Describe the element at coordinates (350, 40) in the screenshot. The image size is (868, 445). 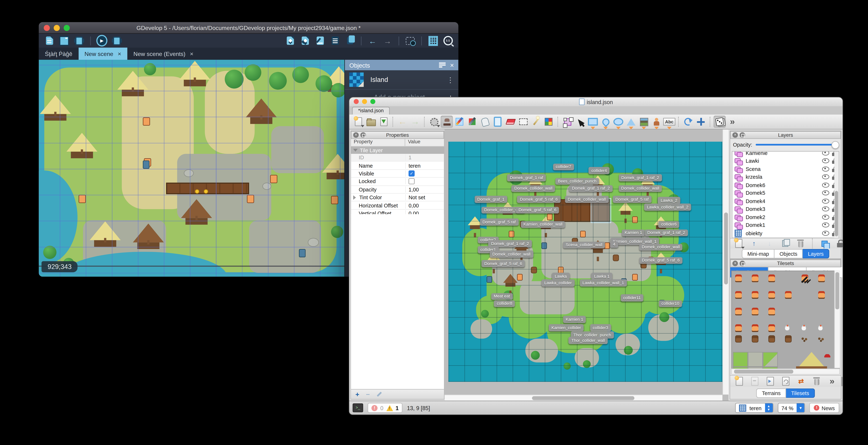
I see `open-layers-panel-icon` at that location.